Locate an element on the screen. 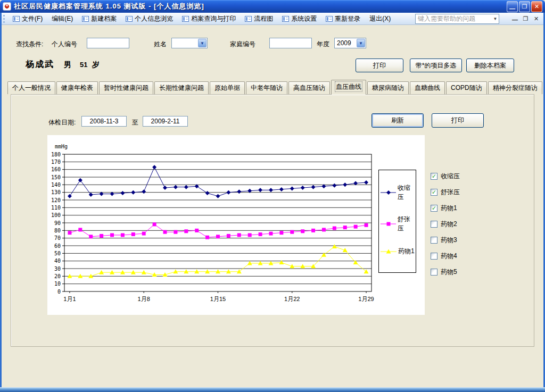 Image resolution: width=545 pixels, height=392 pixels. multi-select-button: 带*的项目多选 is located at coordinates (436, 65).